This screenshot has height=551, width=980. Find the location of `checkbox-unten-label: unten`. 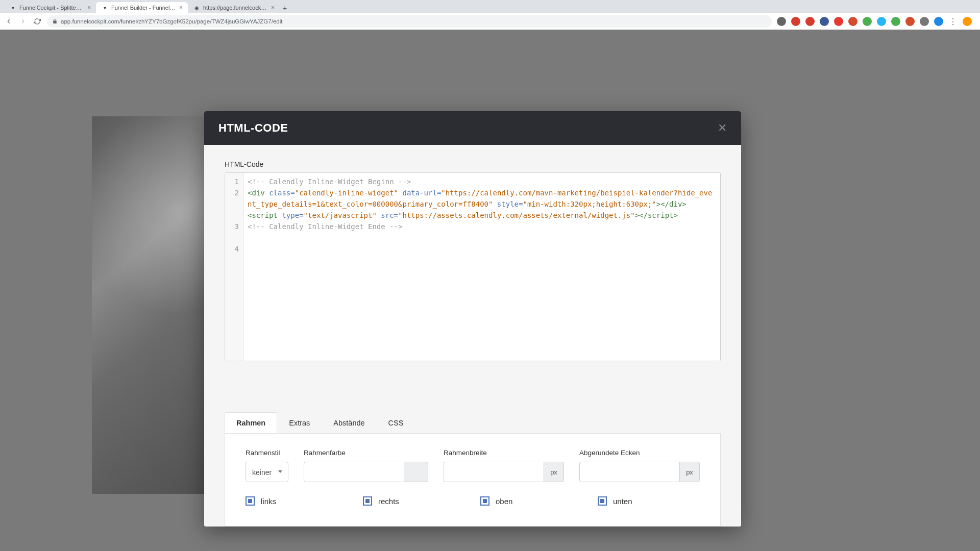

checkbox-unten-label: unten is located at coordinates (623, 501).